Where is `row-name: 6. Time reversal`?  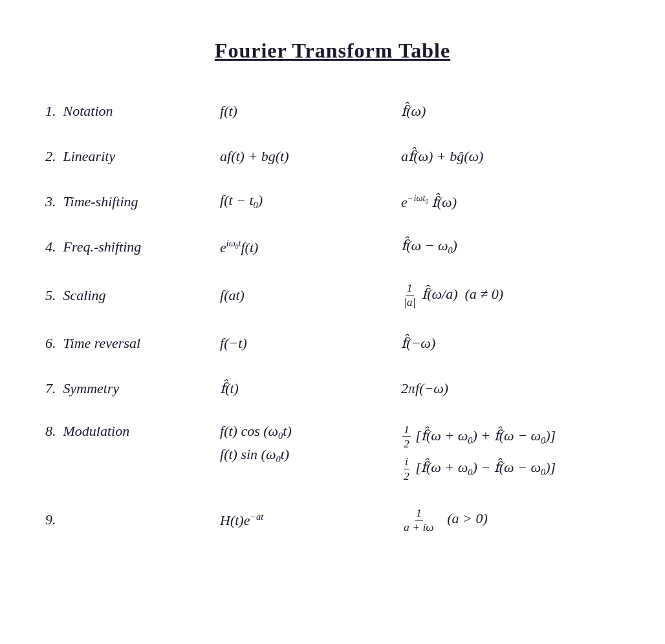
row-name: 6. Time reversal is located at coordinates (129, 343).